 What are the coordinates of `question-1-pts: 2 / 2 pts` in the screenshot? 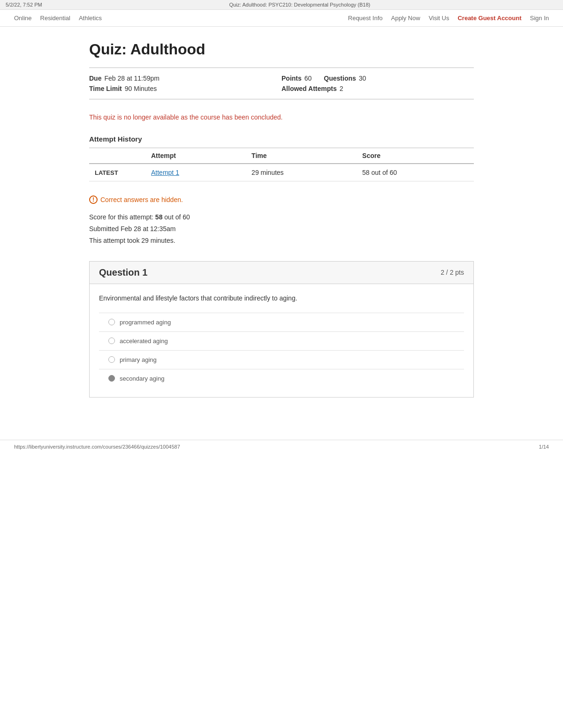 It's located at (452, 272).